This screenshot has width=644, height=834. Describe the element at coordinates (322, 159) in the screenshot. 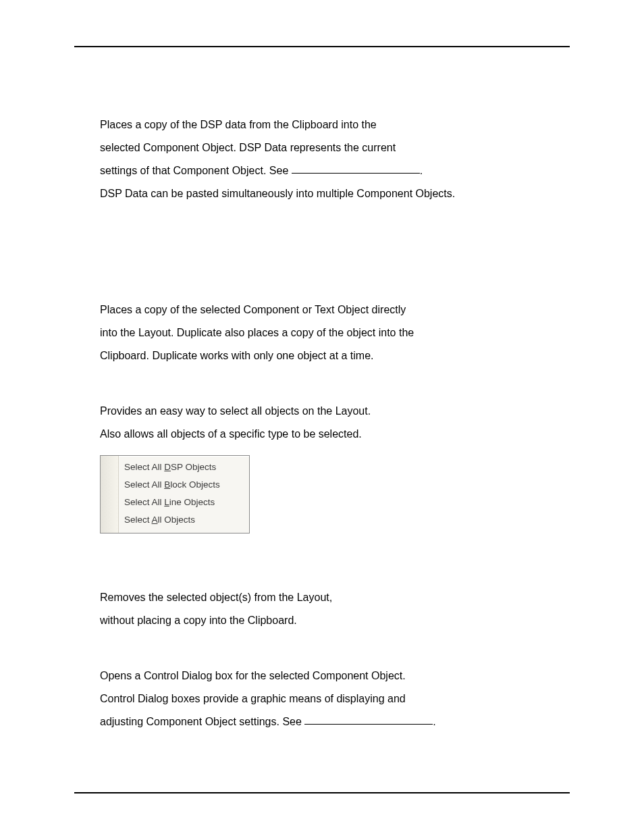

I see `paragraph: Places a copy of the DSP data from the C…` at that location.